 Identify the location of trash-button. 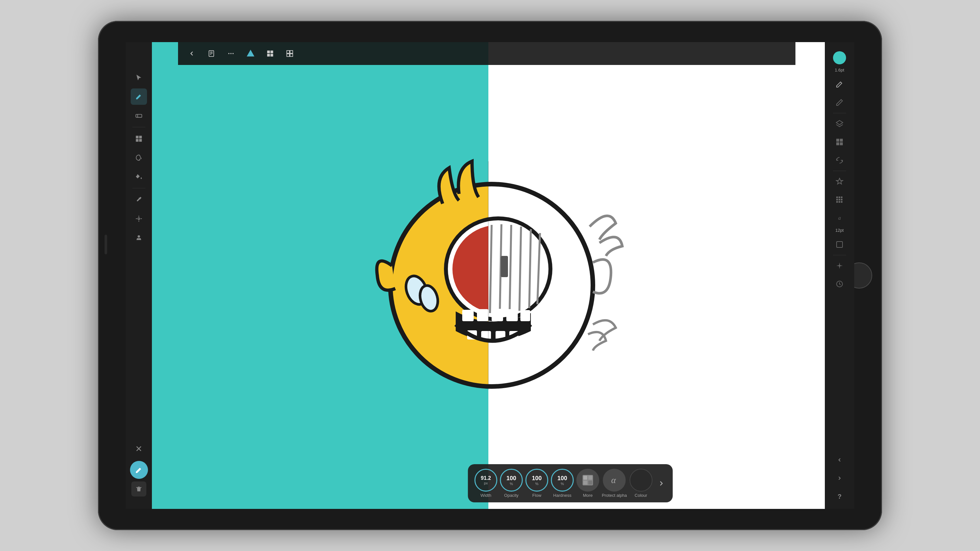
(139, 489).